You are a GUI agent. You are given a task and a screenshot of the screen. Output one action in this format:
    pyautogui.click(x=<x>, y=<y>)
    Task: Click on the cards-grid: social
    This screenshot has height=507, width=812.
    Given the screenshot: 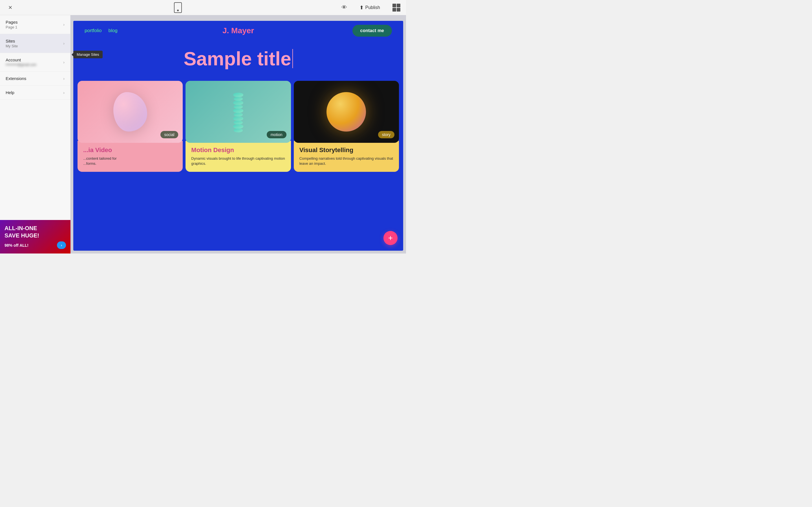 What is the action you would take?
    pyautogui.click(x=238, y=112)
    